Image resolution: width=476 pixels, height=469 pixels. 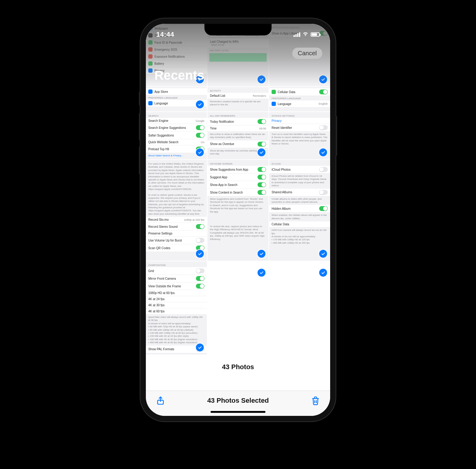 I want to click on screenshot-content: For users in the United States, the Unit…, so click(x=176, y=206).